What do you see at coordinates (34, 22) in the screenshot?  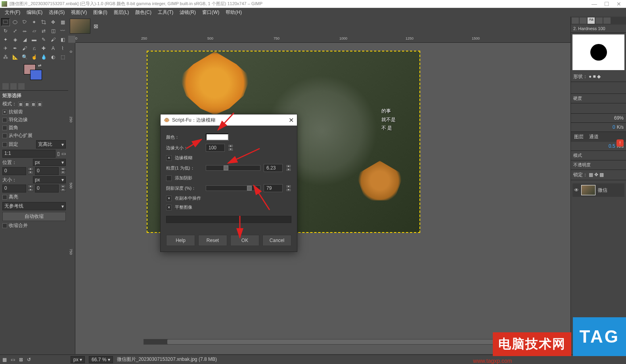 I see `tool-fuzzy-select: ✦` at bounding box center [34, 22].